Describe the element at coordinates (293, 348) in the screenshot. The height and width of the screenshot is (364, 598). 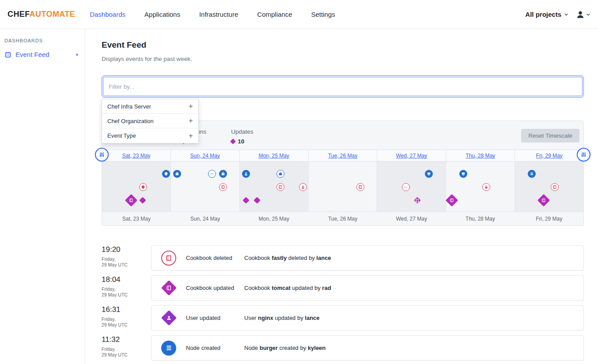
I see `event-description-text: created by` at that location.